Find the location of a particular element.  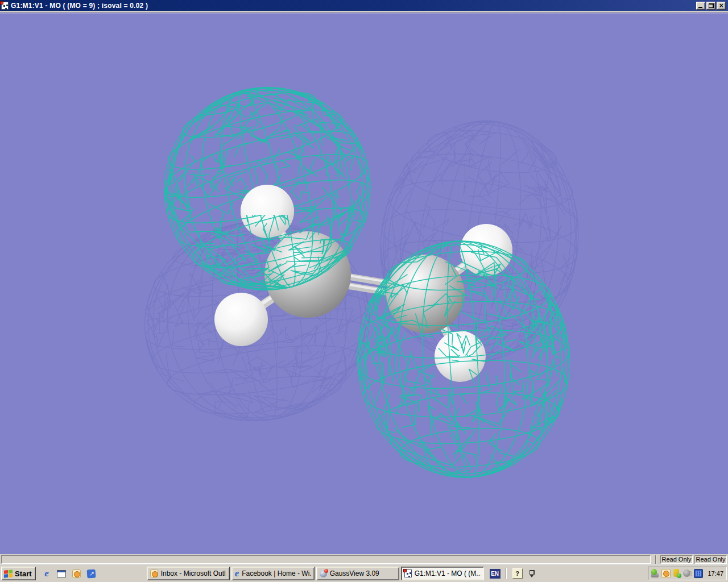

restore-icon is located at coordinates (711, 6).